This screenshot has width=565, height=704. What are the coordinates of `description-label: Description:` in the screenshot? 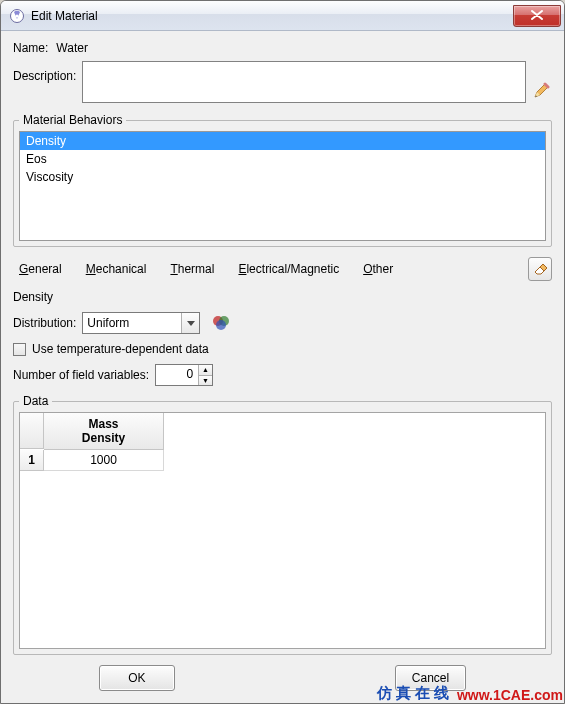 It's located at (44, 72).